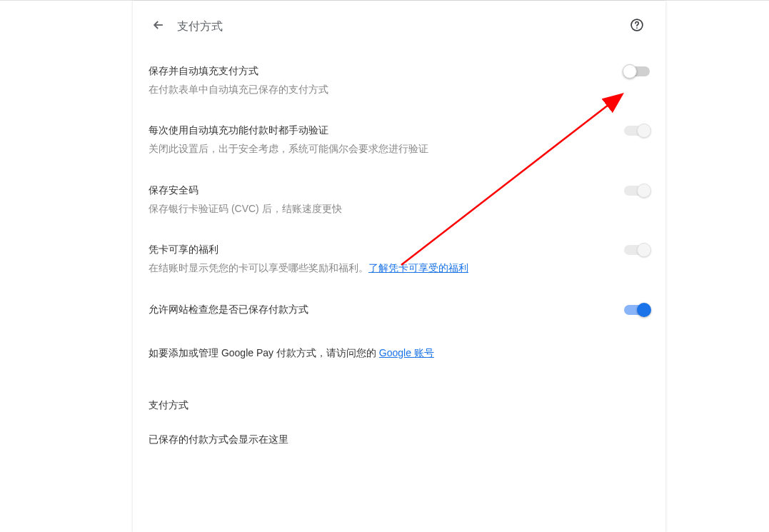 The image size is (769, 532). I want to click on help-button, so click(637, 26).